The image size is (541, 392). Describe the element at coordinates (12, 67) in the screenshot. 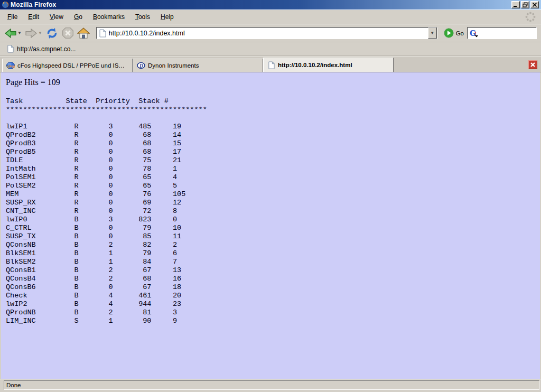

I see `svg-text: cFos` at that location.